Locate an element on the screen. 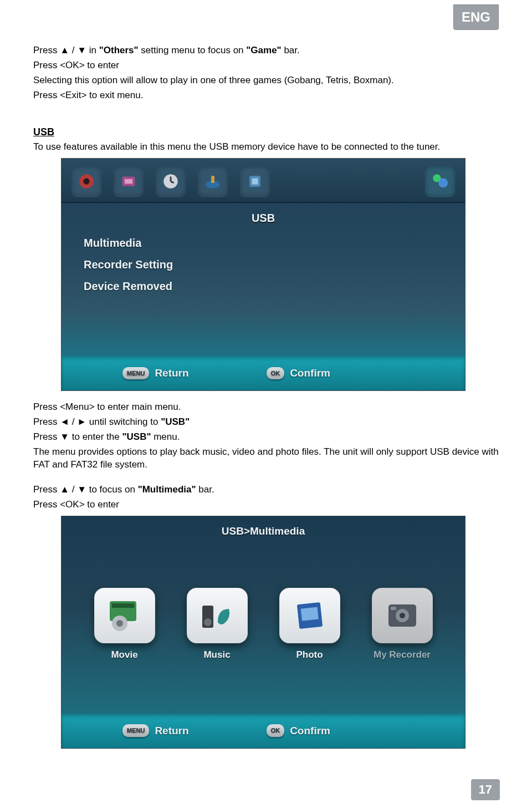 Image resolution: width=532 pixels, height=808 pixels. text: Press ▼ to enter the is located at coordinates (78, 437).